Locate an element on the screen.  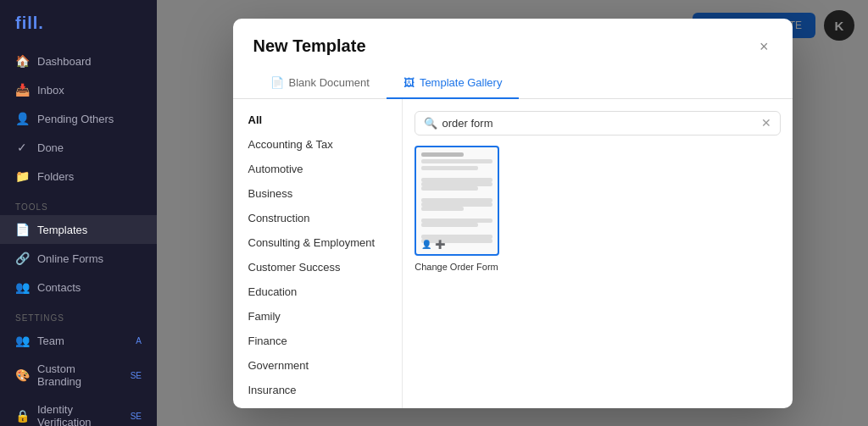
sidebar-item-dashboard: 🏠Dashboard is located at coordinates (78, 61).